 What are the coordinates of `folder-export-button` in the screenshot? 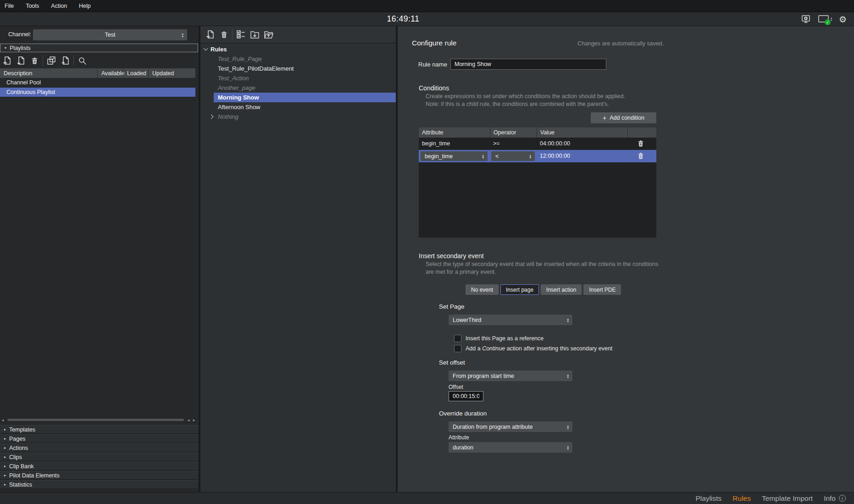 It's located at (268, 34).